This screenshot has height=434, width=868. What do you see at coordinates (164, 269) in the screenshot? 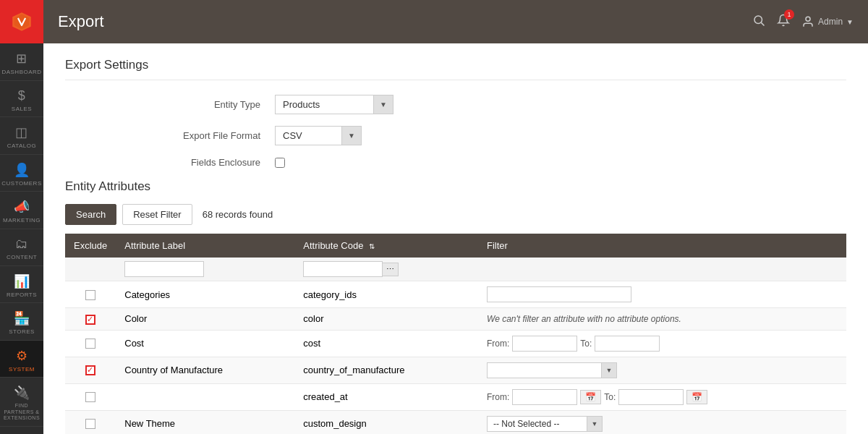
I see `filter-label-input` at bounding box center [164, 269].